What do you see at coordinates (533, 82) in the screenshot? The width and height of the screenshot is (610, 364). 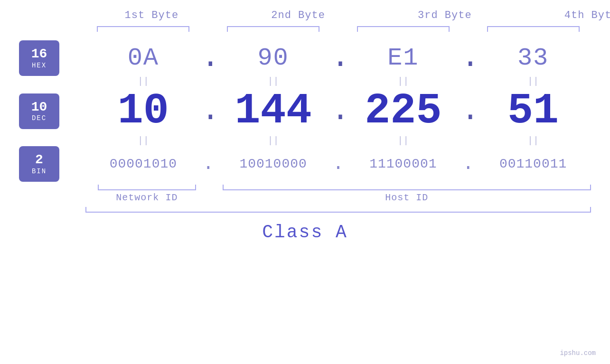 I see `eq1-cell4: ||` at bounding box center [533, 82].